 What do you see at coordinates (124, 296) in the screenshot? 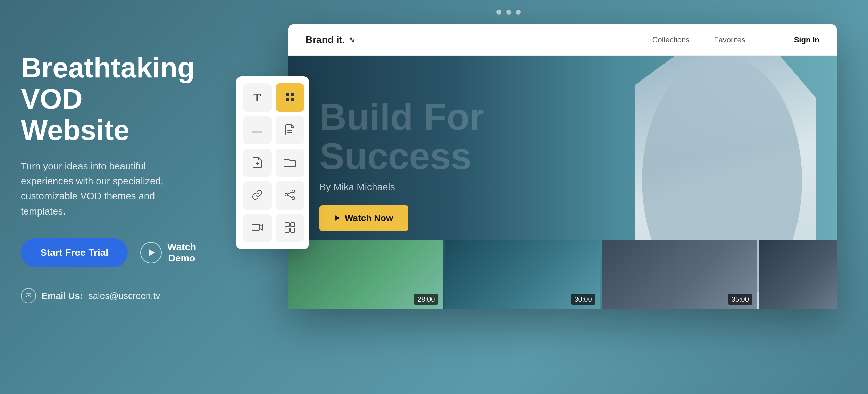
I see `email-address: sales@uscreen.tv` at bounding box center [124, 296].